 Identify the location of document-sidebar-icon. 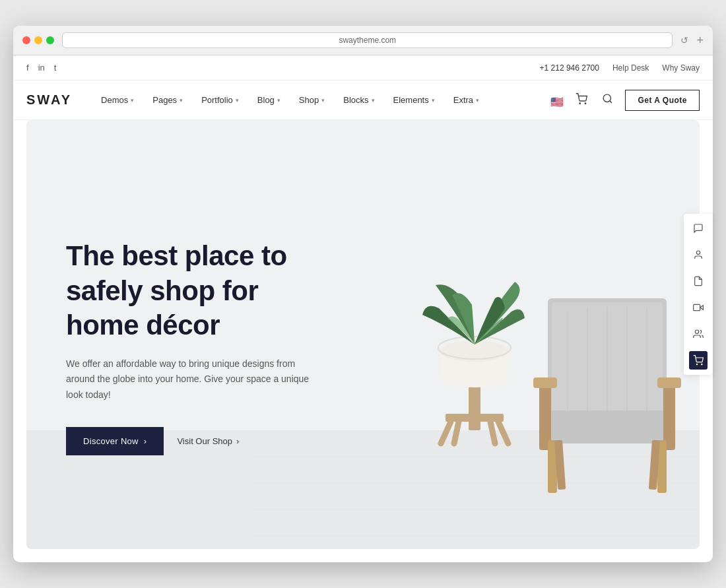
(698, 281).